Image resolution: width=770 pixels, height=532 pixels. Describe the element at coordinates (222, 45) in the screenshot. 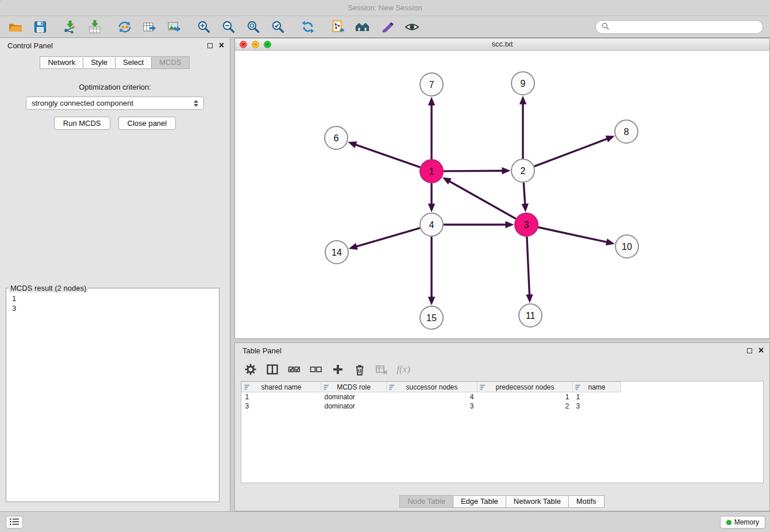

I see `close-panel-icon: ×` at that location.